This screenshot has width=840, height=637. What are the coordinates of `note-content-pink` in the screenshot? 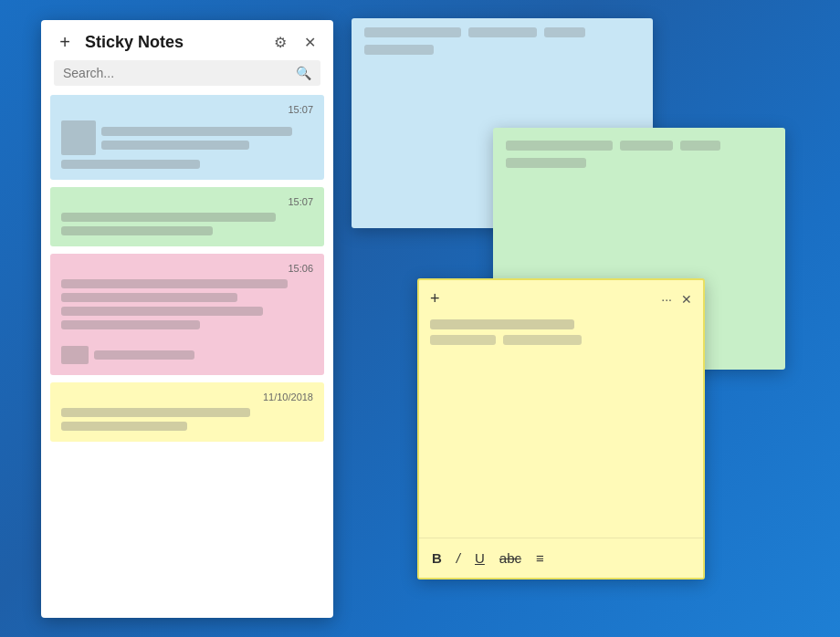 It's located at (187, 321).